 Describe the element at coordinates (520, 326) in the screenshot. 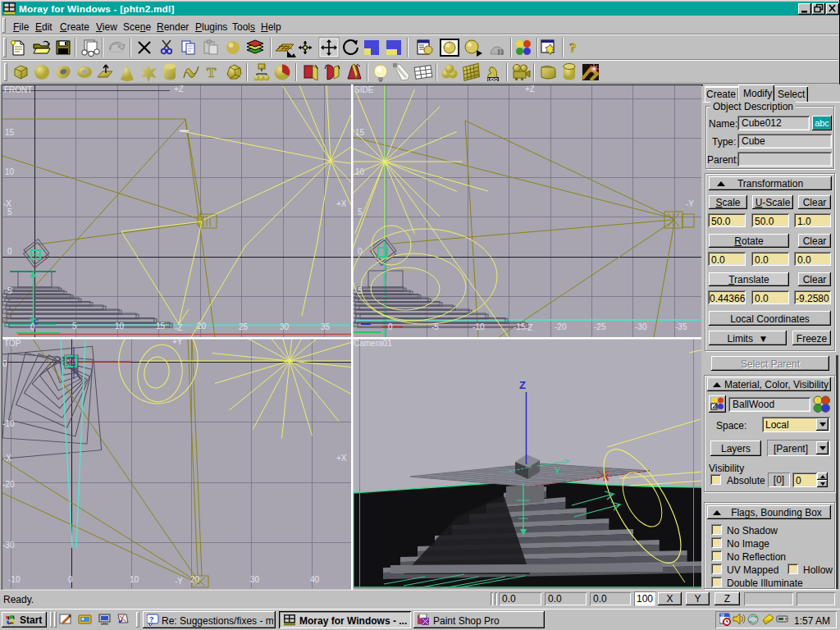

I see `svg-text: -15` at that location.